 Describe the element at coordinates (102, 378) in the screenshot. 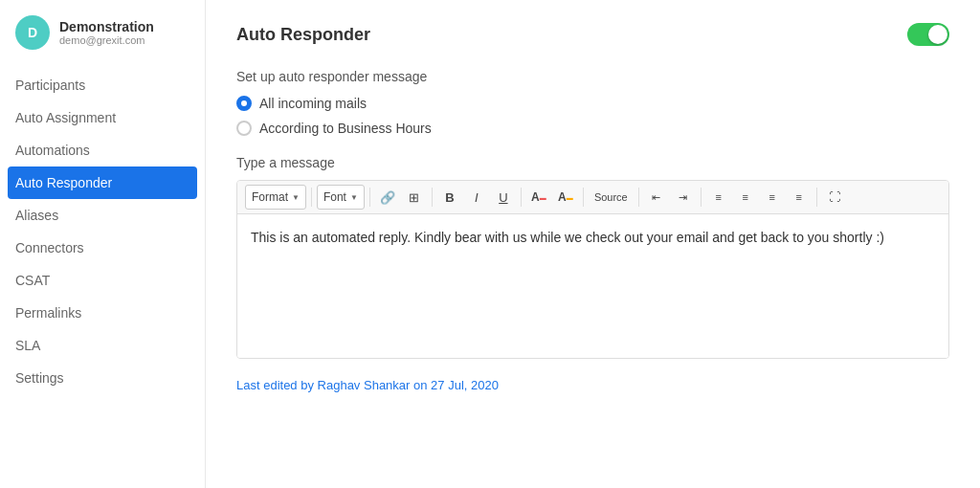

I see `sidebar-item-settings: Settings` at that location.